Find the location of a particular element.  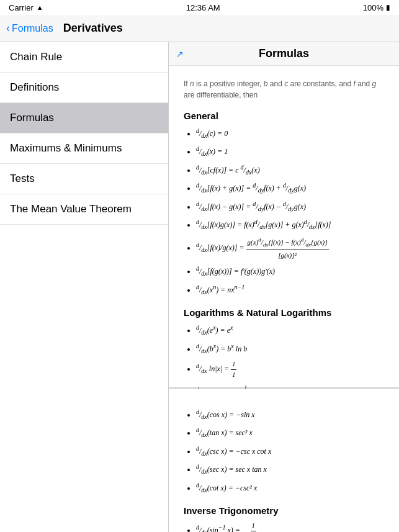

formula-item: d/dx(cos x) = −sin x is located at coordinates (290, 415).